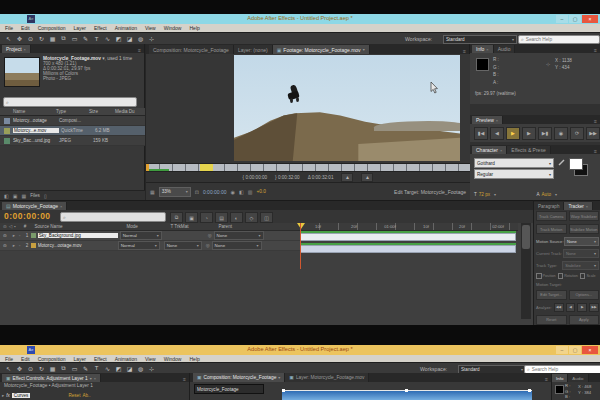 The width and height of the screenshot is (600, 400). Describe the element at coordinates (529, 134) in the screenshot. I see `next-frame-button: ▶` at that location.